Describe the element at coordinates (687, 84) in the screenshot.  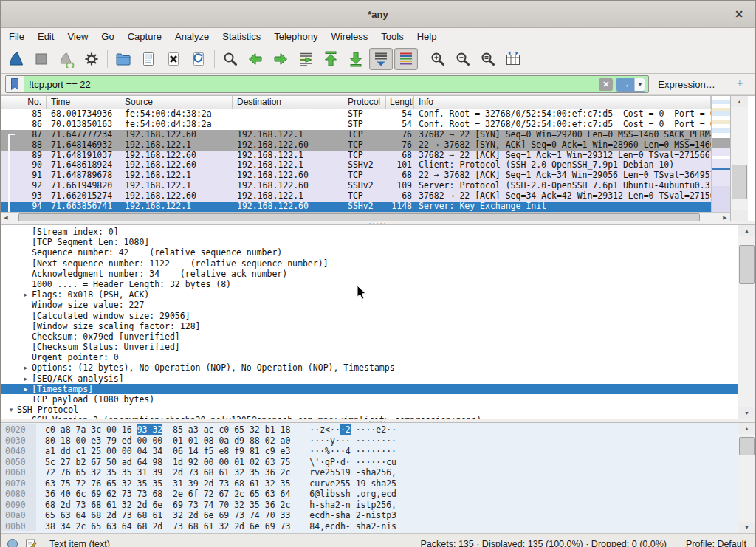
I see `expression-button: Expression…` at that location.